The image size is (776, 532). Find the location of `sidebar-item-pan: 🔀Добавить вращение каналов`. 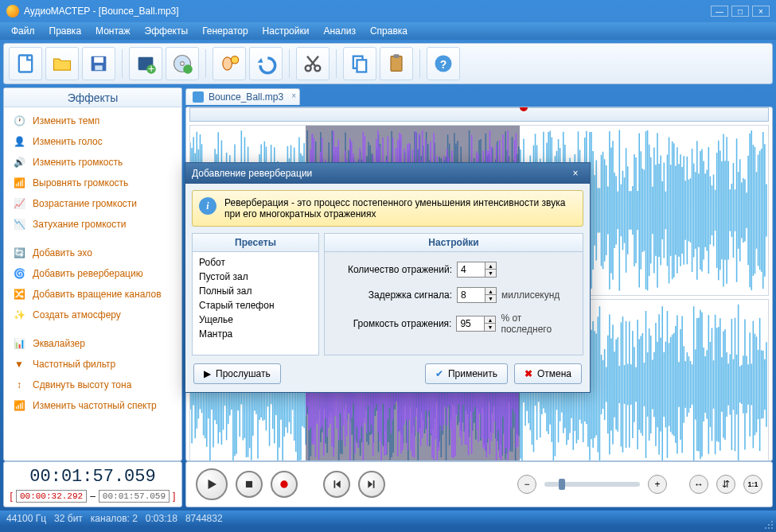

sidebar-item-pan: 🔀Добавить вращение каналов is located at coordinates (92, 294).